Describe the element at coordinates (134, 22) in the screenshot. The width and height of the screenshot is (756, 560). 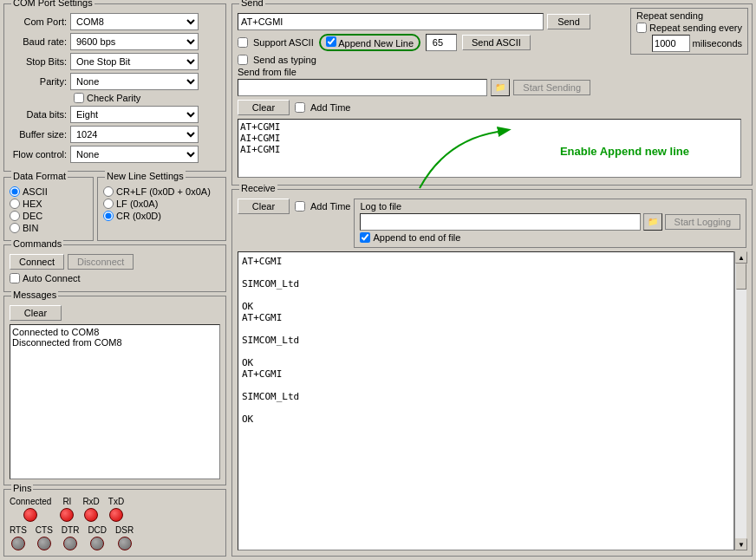
I see `com-port-select: COM8` at that location.